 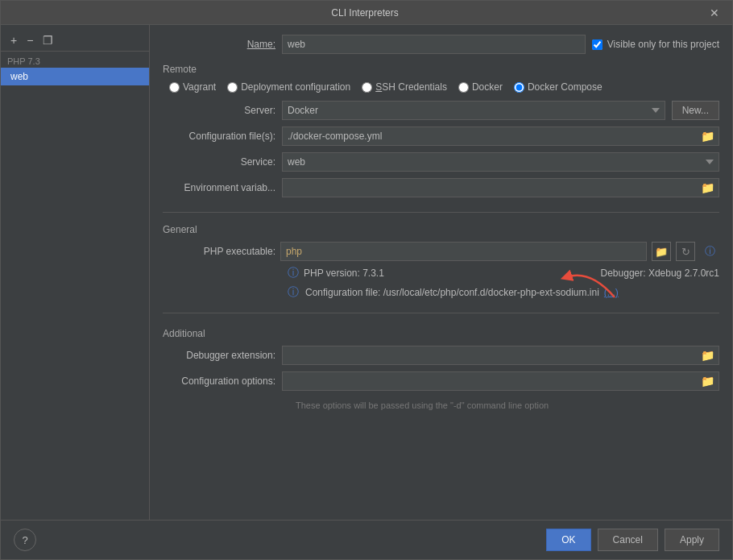 I want to click on radio-deployment: Deployment configuration, so click(x=288, y=87).